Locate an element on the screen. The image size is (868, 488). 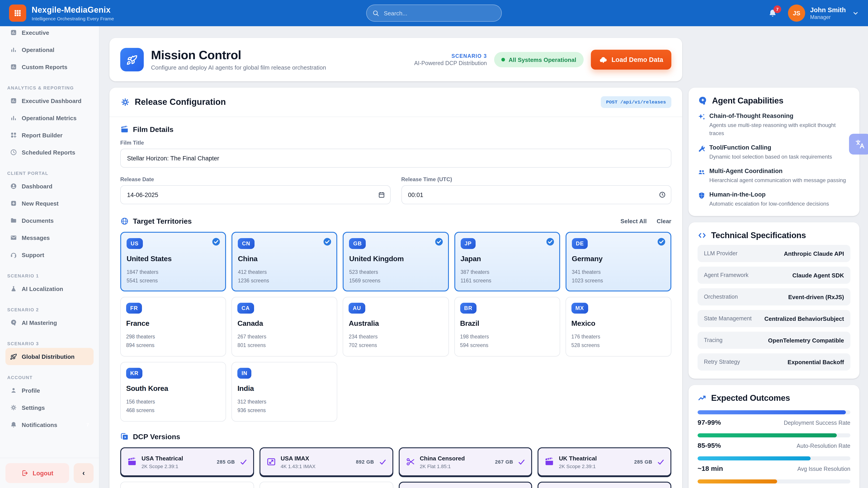
global-search is located at coordinates (434, 13).